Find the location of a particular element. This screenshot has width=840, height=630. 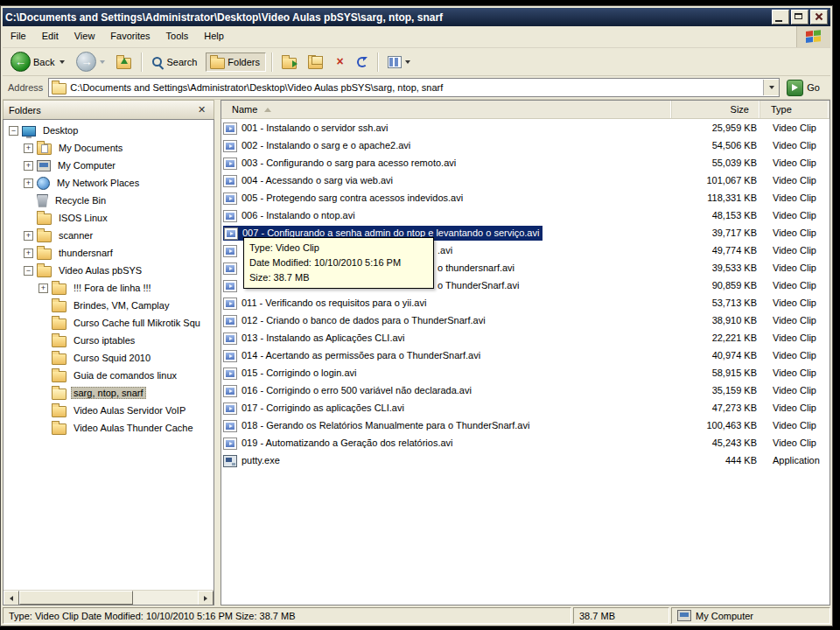

file-name: 003 - Configurando o sarg para acesso re… is located at coordinates (348, 163).